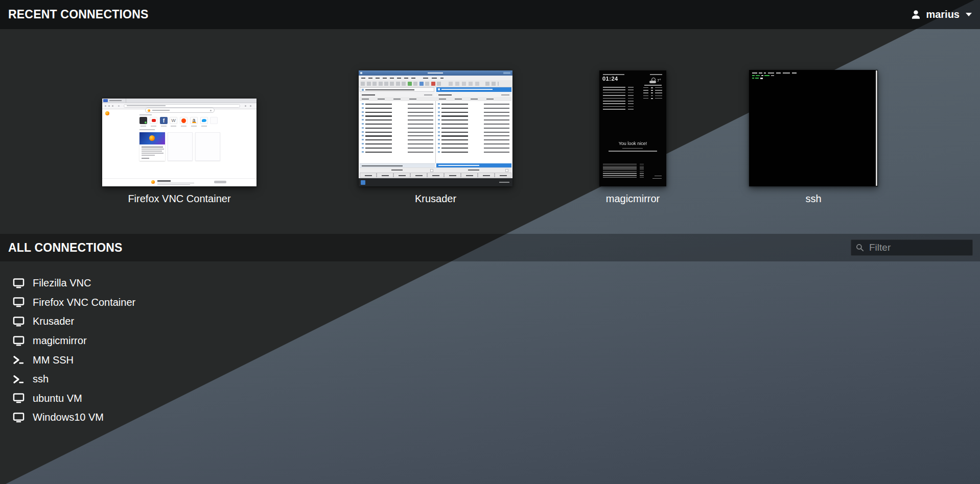 Image resolution: width=980 pixels, height=484 pixels. What do you see at coordinates (68, 418) in the screenshot?
I see `connection-name: Windows10 VM` at bounding box center [68, 418].